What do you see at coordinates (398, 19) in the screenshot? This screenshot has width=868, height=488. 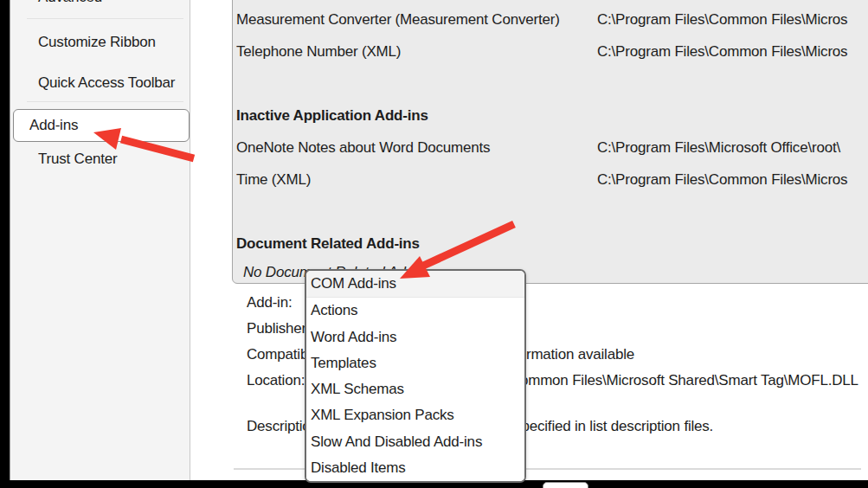 I see `addin-name: Measurement Converter (Measurement Conve…` at bounding box center [398, 19].